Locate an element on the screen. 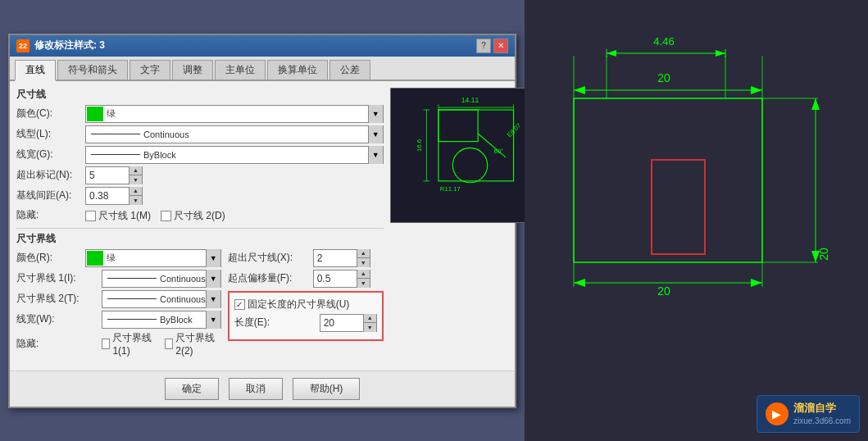 Image resolution: width=868 pixels, height=441 pixels. ext-color-row: 颜色(R): 绿 ▼ is located at coordinates (119, 258).